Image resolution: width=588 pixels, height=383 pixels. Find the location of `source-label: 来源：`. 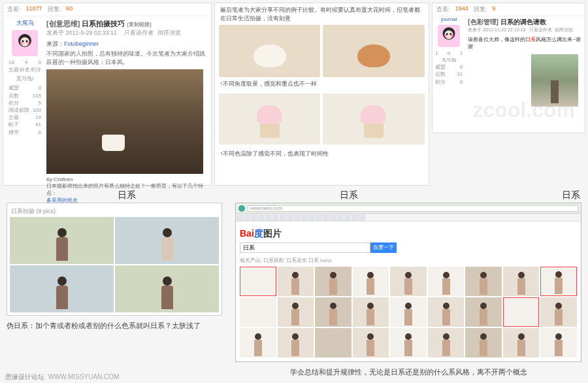

source-label: 来源： is located at coordinates (55, 44).